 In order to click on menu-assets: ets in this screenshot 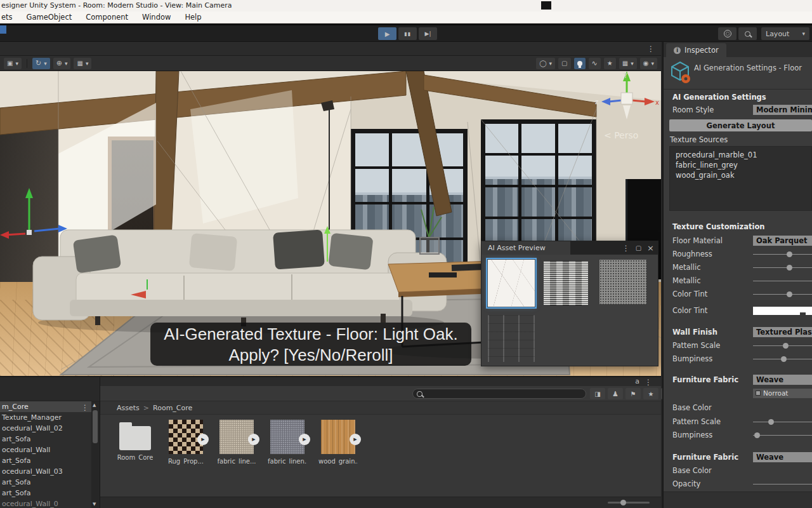, I will do `click(7, 17)`.